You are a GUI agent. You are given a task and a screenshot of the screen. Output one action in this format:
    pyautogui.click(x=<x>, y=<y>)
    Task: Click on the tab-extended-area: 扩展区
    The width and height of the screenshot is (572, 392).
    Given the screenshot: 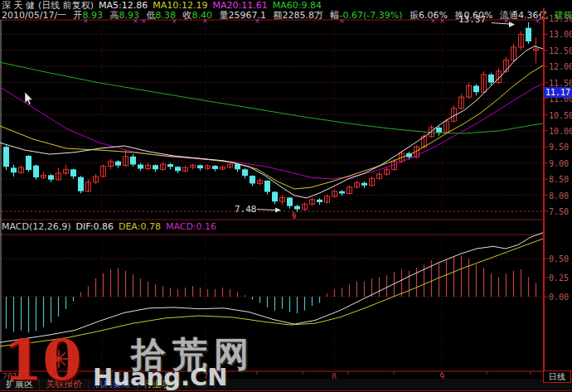 What is the action you would take?
    pyautogui.click(x=20, y=385)
    